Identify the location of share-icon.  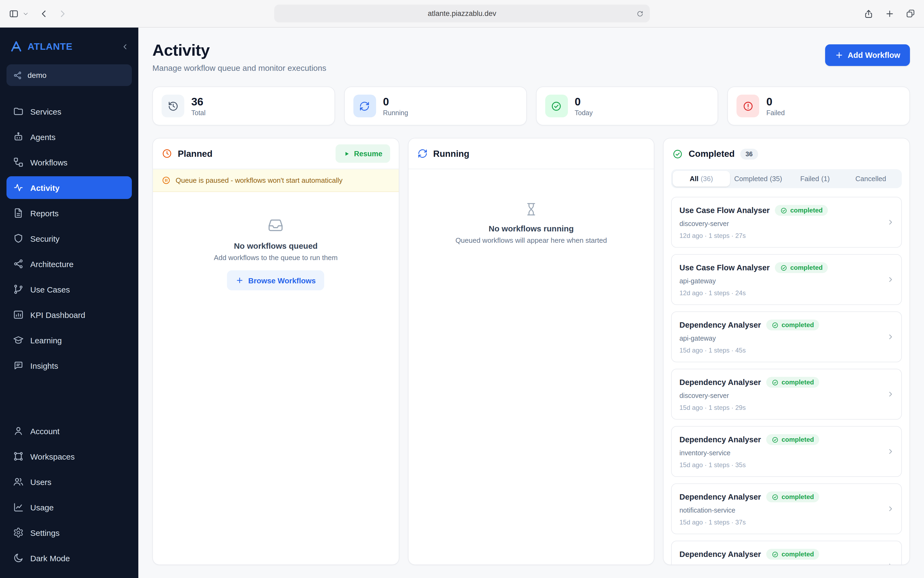
(869, 14).